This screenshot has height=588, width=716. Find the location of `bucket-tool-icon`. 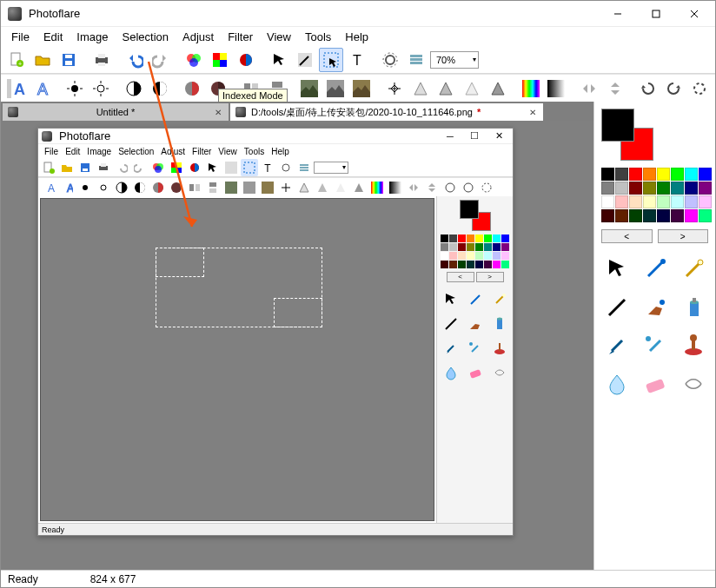

bucket-tool-icon is located at coordinates (655, 307).